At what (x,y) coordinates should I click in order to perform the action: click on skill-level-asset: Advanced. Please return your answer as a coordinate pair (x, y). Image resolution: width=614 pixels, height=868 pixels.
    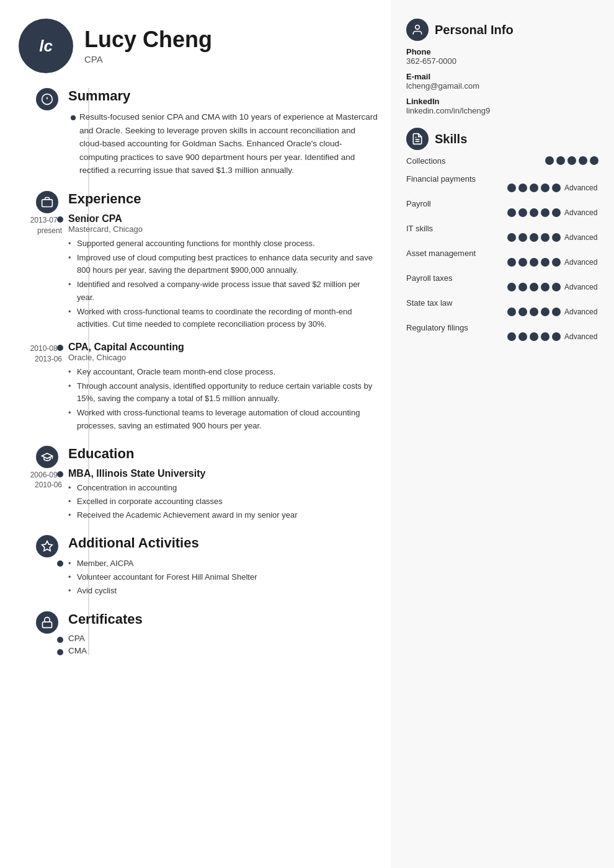
    Looking at the image, I should click on (582, 262).